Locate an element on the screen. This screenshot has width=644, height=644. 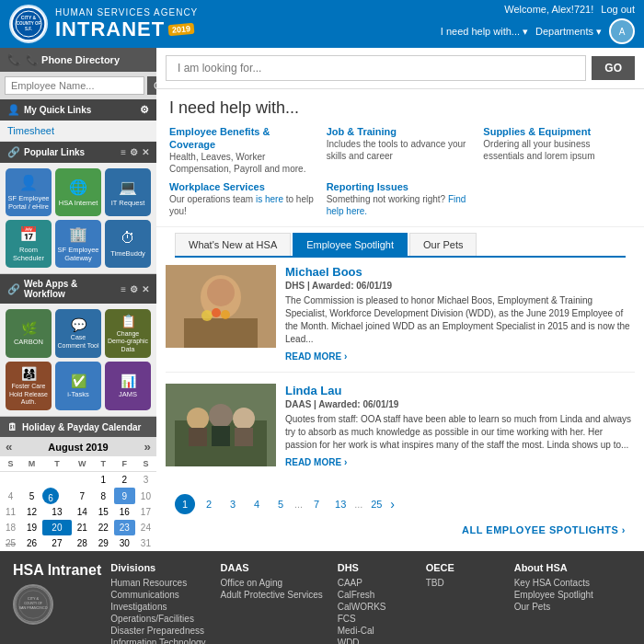
webapp-jams: 📊 JAMS is located at coordinates (128, 386).